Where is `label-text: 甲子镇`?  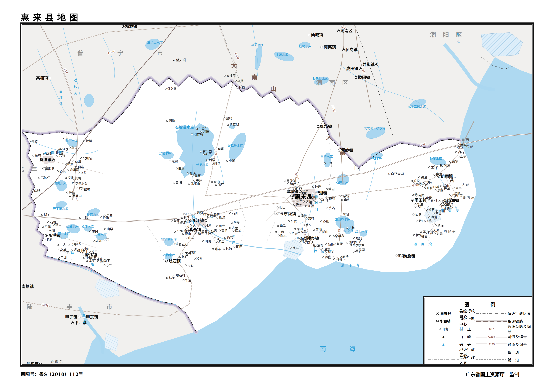 label-text: 甲子镇 is located at coordinates (71, 317).